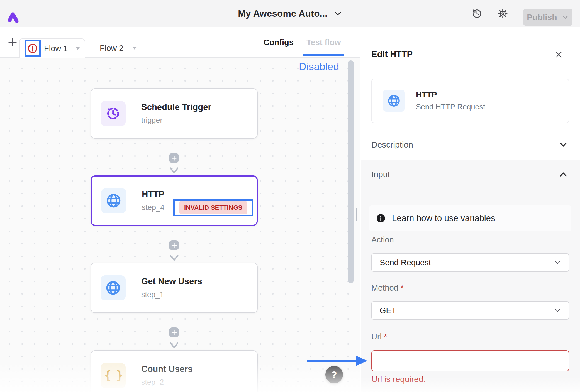 This screenshot has width=580, height=392. What do you see at coordinates (174, 371) in the screenshot?
I see `step-card-count-users: { } Count Users step_2` at bounding box center [174, 371].